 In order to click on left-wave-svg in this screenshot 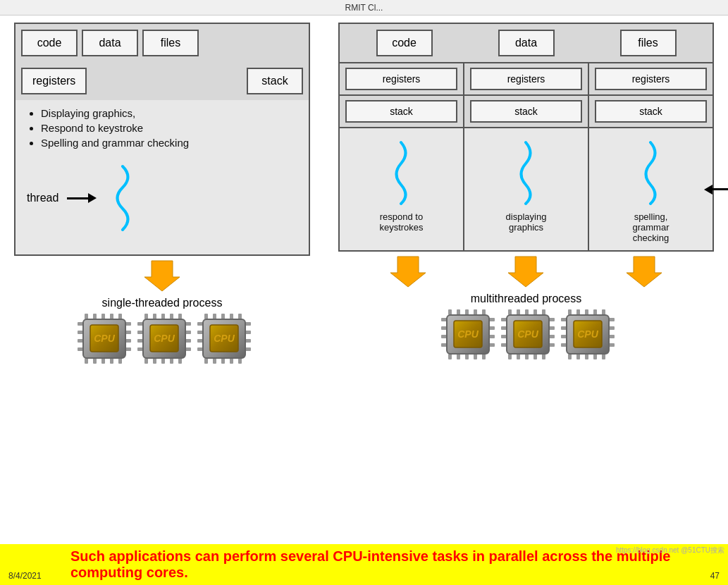, I will do `click(123, 198)`.